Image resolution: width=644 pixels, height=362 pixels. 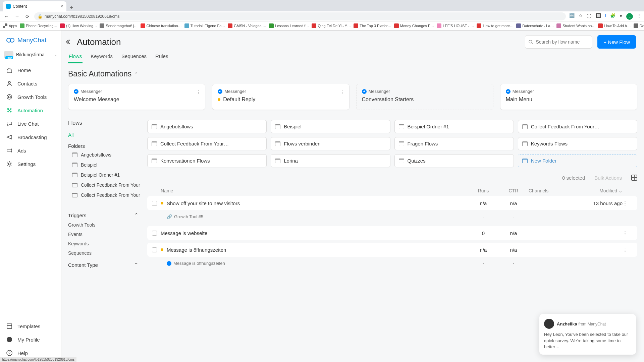 I want to click on bookmark-item: (1) How Working…, so click(x=78, y=26).